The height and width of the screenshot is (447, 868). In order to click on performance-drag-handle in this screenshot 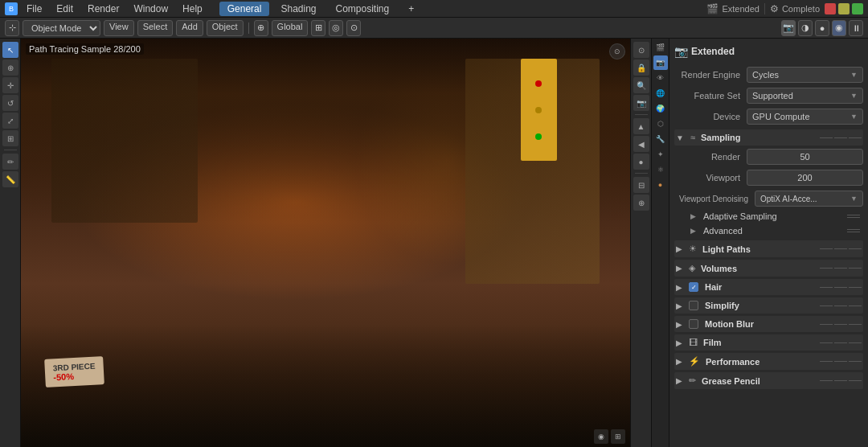, I will do `click(841, 362)`.